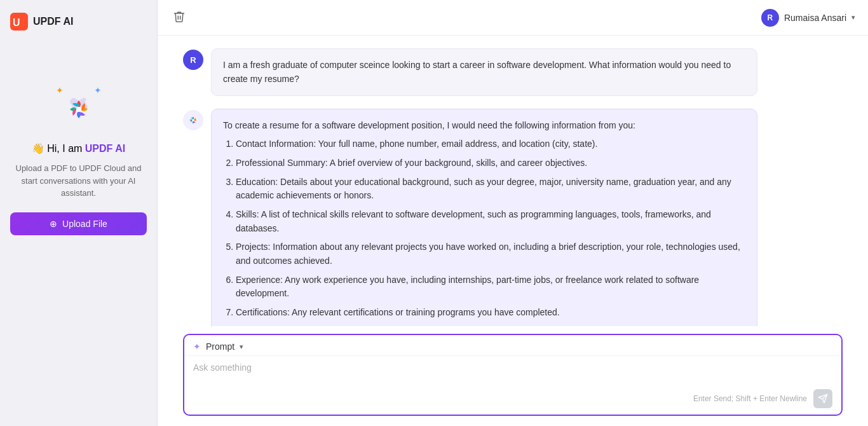 The width and height of the screenshot is (868, 426). What do you see at coordinates (179, 18) in the screenshot?
I see `clear-chat-button` at bounding box center [179, 18].